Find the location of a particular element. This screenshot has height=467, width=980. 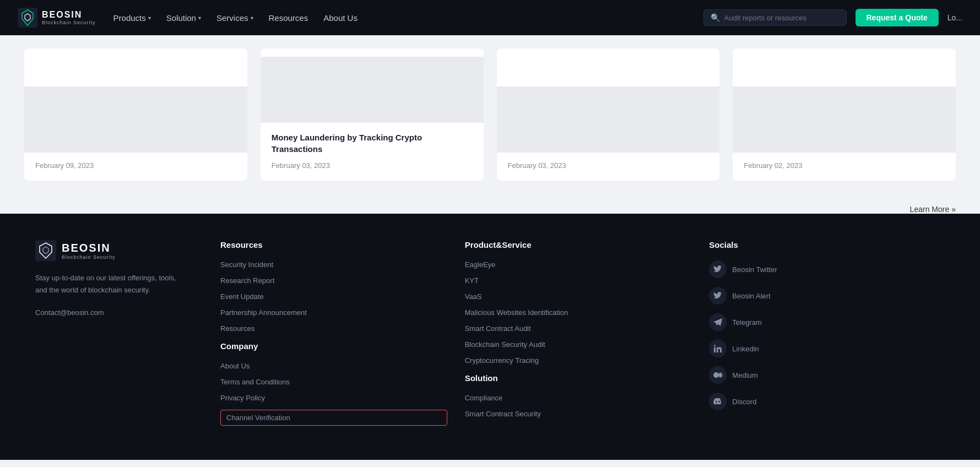

footer-brand-col: BEOSIN Blockchain Security Stay up-to-da… is located at coordinates (112, 337).